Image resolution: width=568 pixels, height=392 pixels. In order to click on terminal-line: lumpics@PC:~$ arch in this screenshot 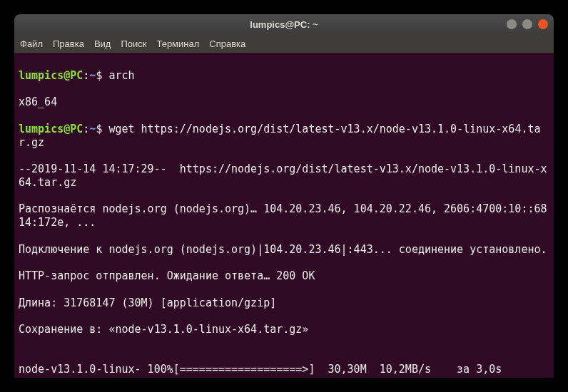, I will do `click(284, 76)`.